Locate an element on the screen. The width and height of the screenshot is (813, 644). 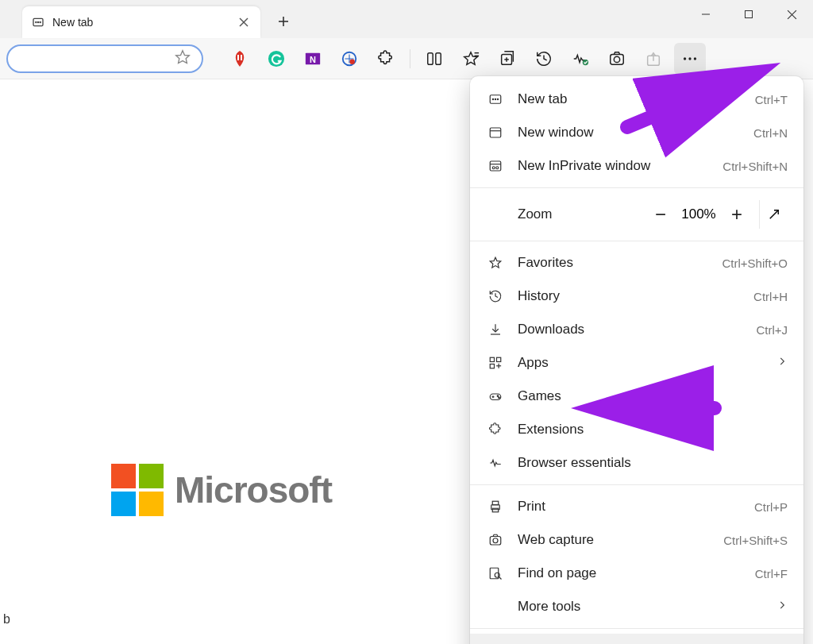
svg-text: N is located at coordinates (313, 59).